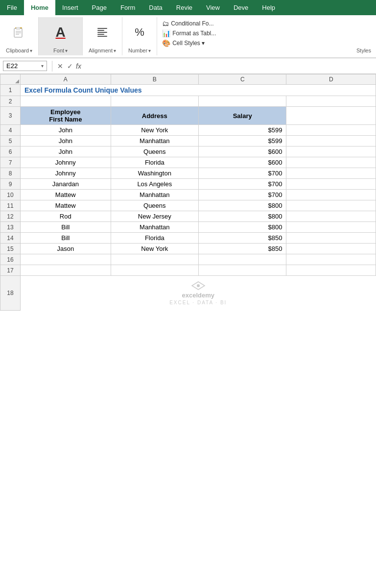 The image size is (376, 588). What do you see at coordinates (155, 270) in the screenshot?
I see `cell-b17` at bounding box center [155, 270].